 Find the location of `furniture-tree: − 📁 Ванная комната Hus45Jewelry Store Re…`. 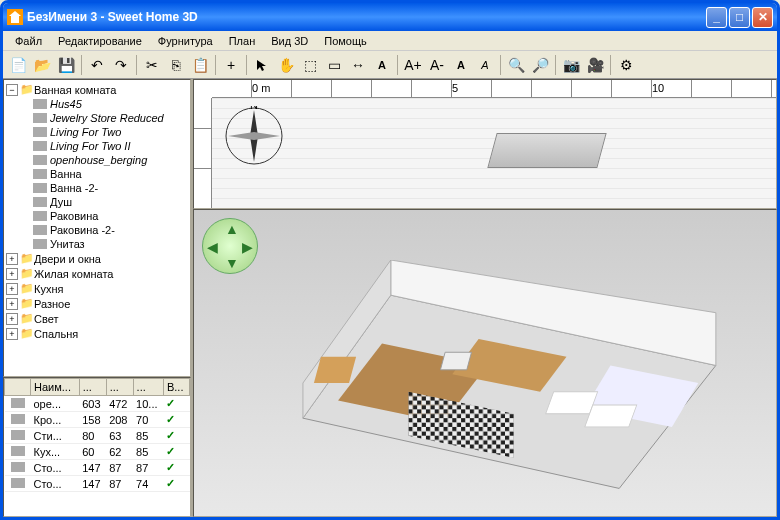

furniture-tree: − 📁 Ванная комната Hus45Jewelry Store Re… is located at coordinates (97, 228).